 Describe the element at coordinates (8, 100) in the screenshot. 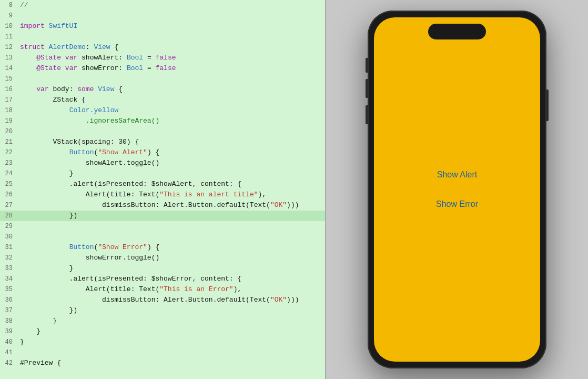

I see `line-number: 17` at that location.